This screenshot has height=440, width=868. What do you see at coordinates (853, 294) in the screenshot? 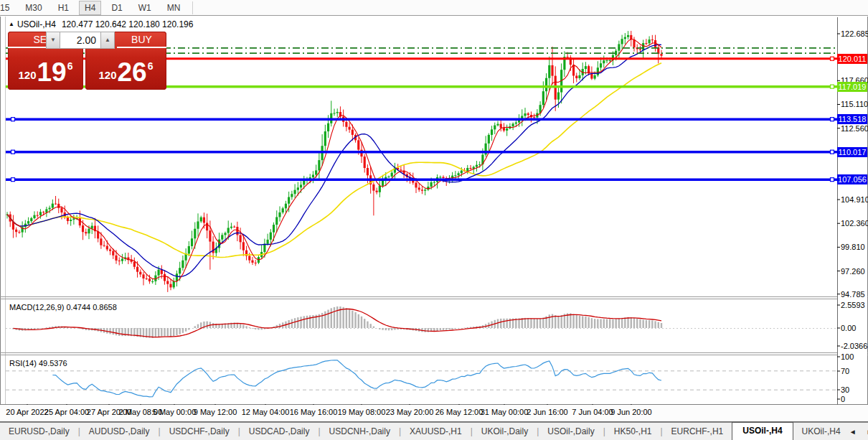
I see `price-axis-label: 94.785` at bounding box center [853, 294].